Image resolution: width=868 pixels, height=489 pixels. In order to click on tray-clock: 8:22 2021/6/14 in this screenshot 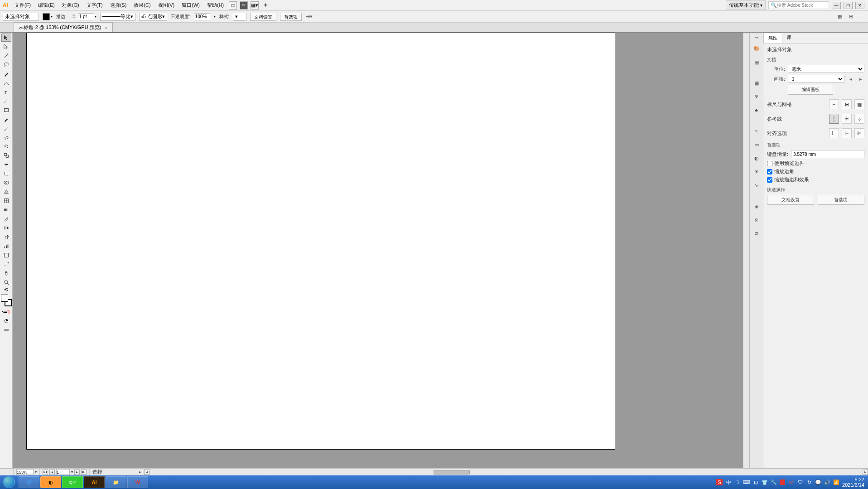, I will do `click(854, 482)`.